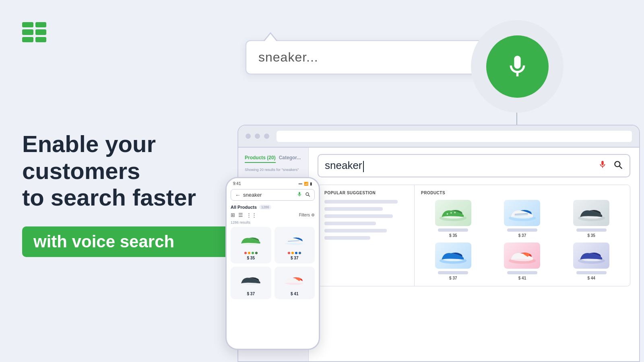 The image size is (644, 362). Describe the element at coordinates (127, 144) in the screenshot. I see `headline-line1: Enable your` at that location.